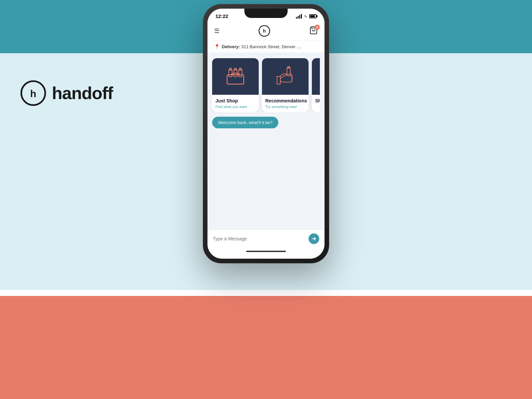 This screenshot has width=532, height=399. I want to click on cart-button: 0, so click(314, 31).